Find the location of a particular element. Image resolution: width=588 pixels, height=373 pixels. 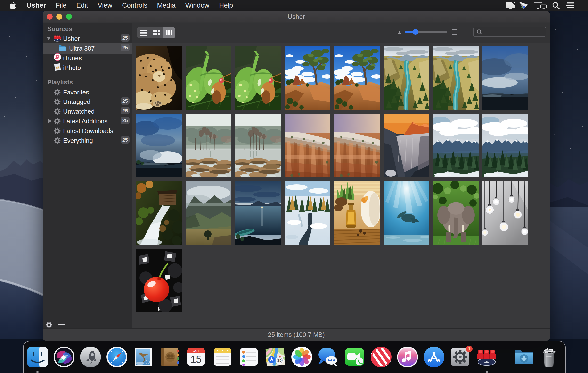

svg-text: OCT is located at coordinates (196, 351).